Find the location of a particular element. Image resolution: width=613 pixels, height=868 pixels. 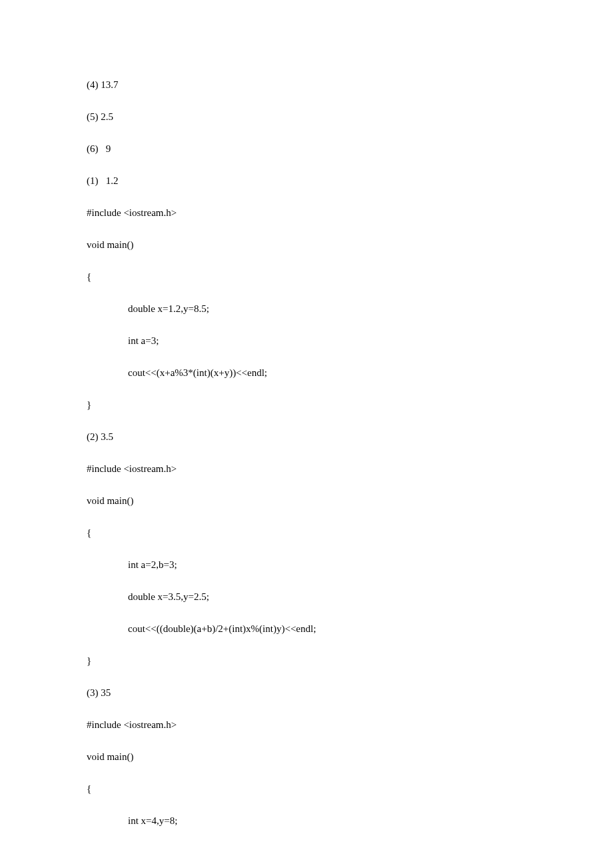

code-line: (1) 1.2 is located at coordinates (306, 181).